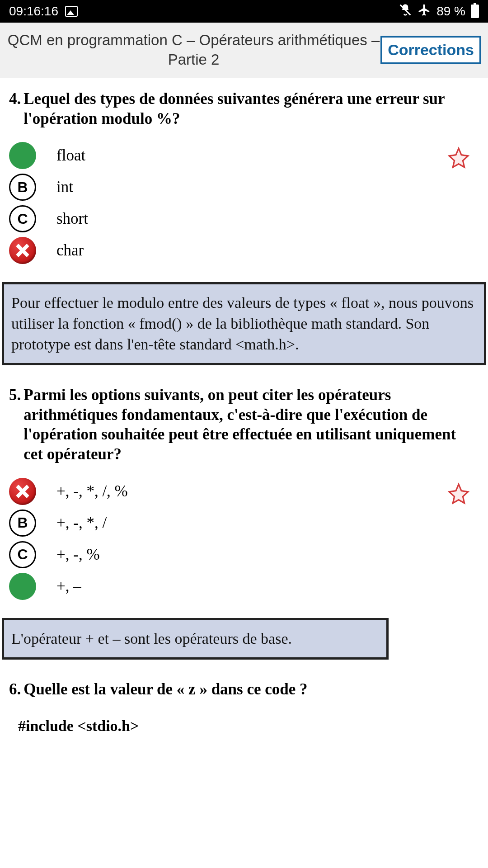  I want to click on question-number: 5., so click(15, 425).